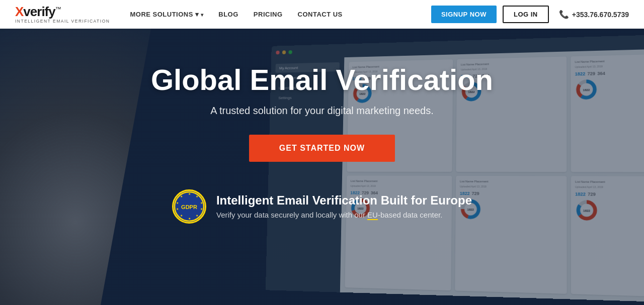 This screenshot has height=305, width=644. I want to click on dash-dot-red, so click(278, 53).